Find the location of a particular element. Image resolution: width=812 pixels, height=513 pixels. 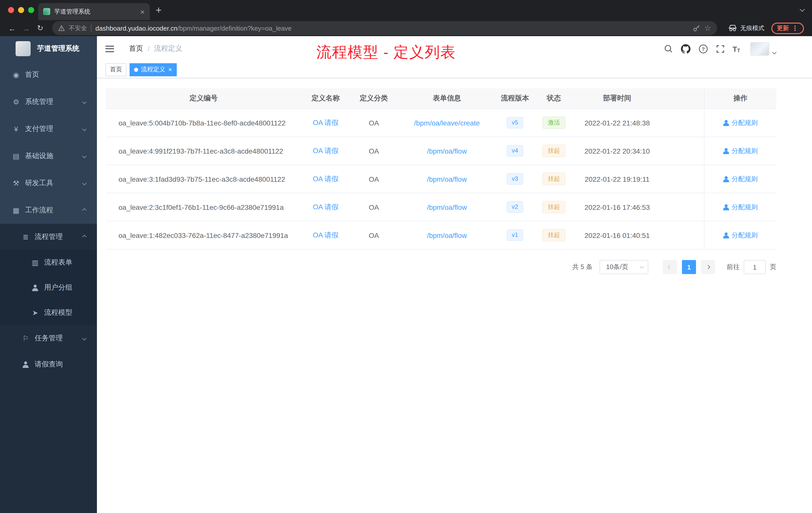

back-button: ← is located at coordinates (12, 28).